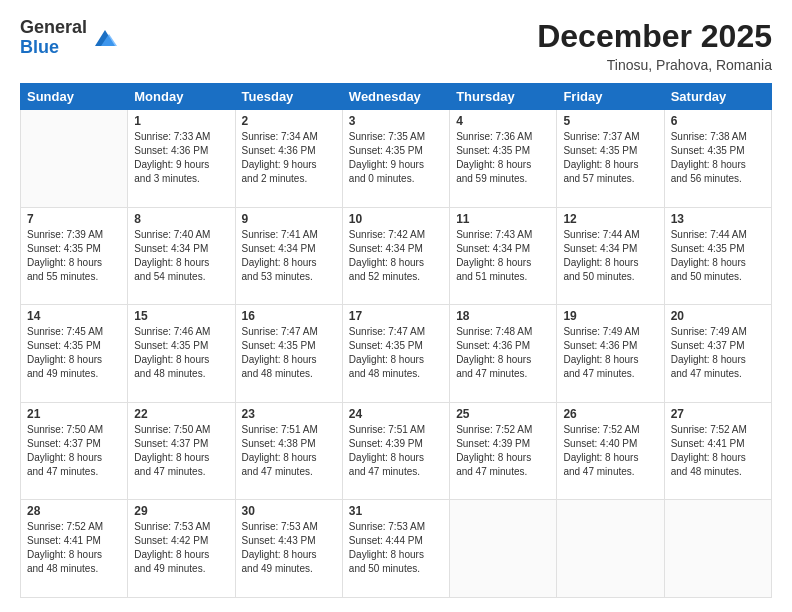 The image size is (792, 612). I want to click on calendar-cell: 11Sunrise: 7:43 AM Sunset: 4:34 PM Dayli…, so click(504, 256).